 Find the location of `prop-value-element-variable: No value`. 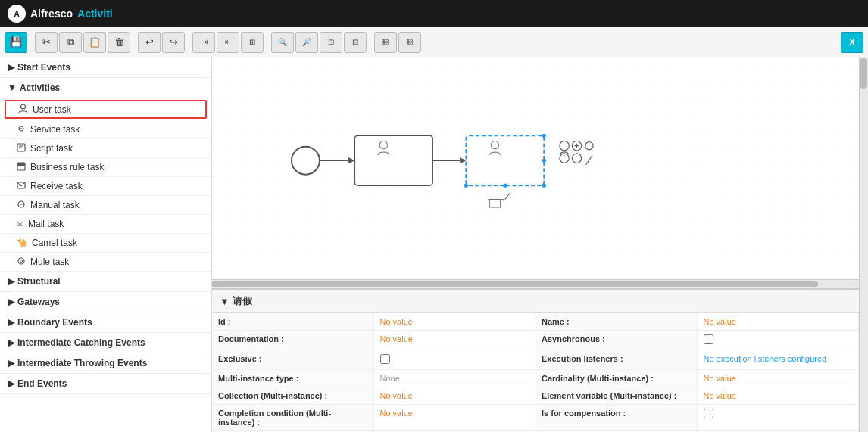

prop-value-element-variable: No value is located at coordinates (779, 396).